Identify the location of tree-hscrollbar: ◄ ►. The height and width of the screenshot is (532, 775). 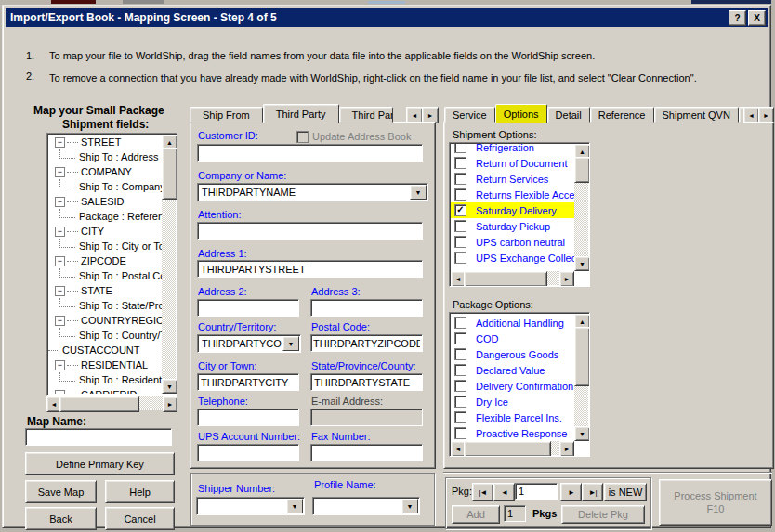
(112, 403).